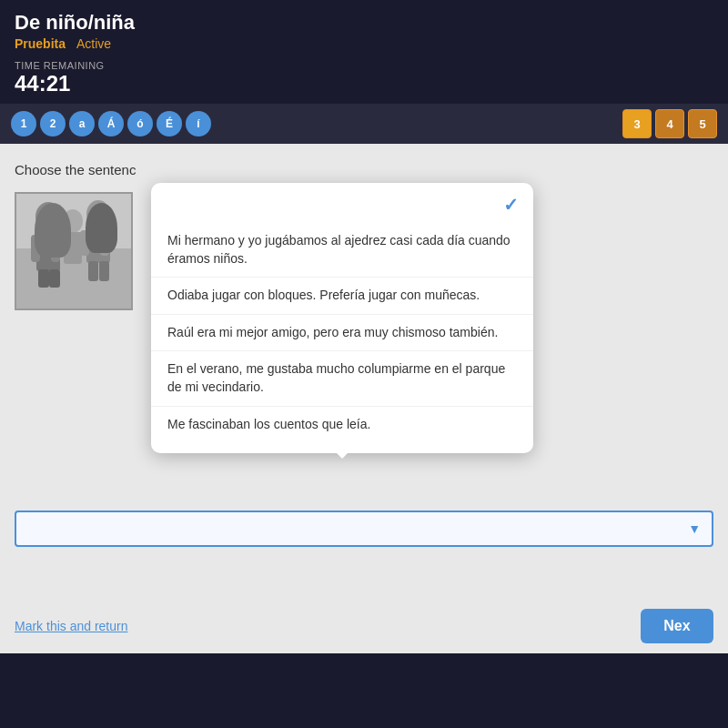  What do you see at coordinates (364, 529) in the screenshot?
I see `answer-select-box: ▼` at bounding box center [364, 529].